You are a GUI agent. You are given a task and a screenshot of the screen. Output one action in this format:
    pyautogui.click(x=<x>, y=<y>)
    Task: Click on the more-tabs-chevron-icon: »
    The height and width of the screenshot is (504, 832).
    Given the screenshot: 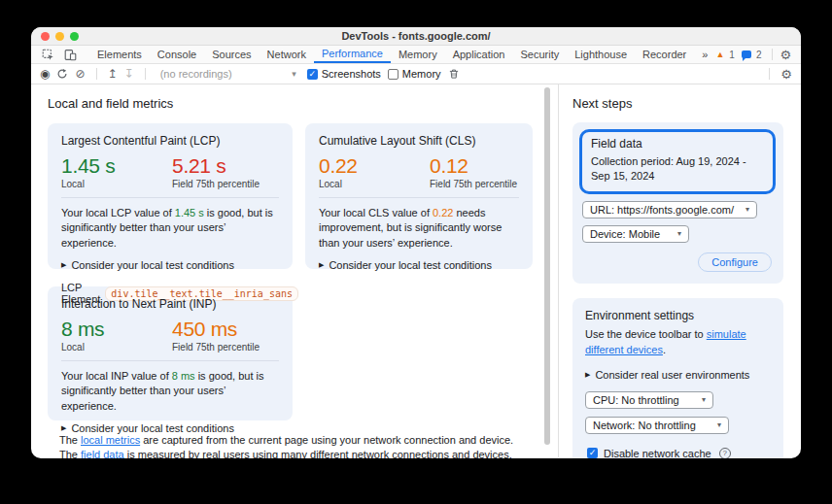 What is the action you would take?
    pyautogui.click(x=705, y=54)
    